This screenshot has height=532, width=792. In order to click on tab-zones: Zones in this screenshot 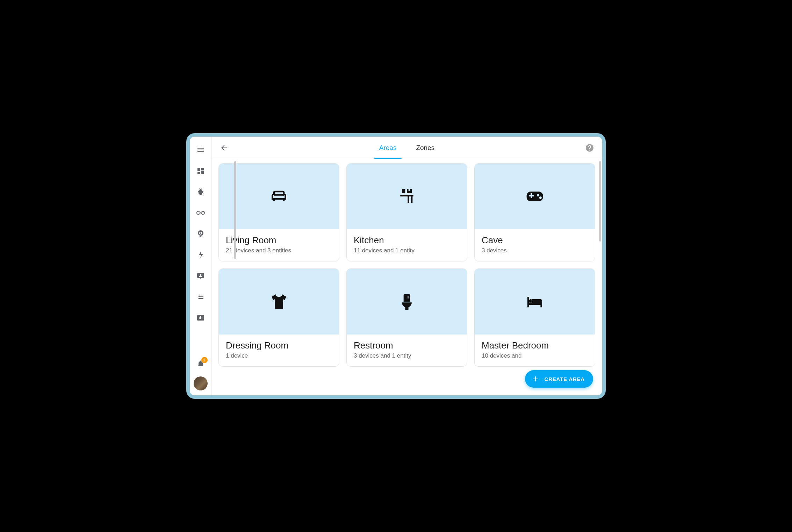, I will do `click(425, 148)`.